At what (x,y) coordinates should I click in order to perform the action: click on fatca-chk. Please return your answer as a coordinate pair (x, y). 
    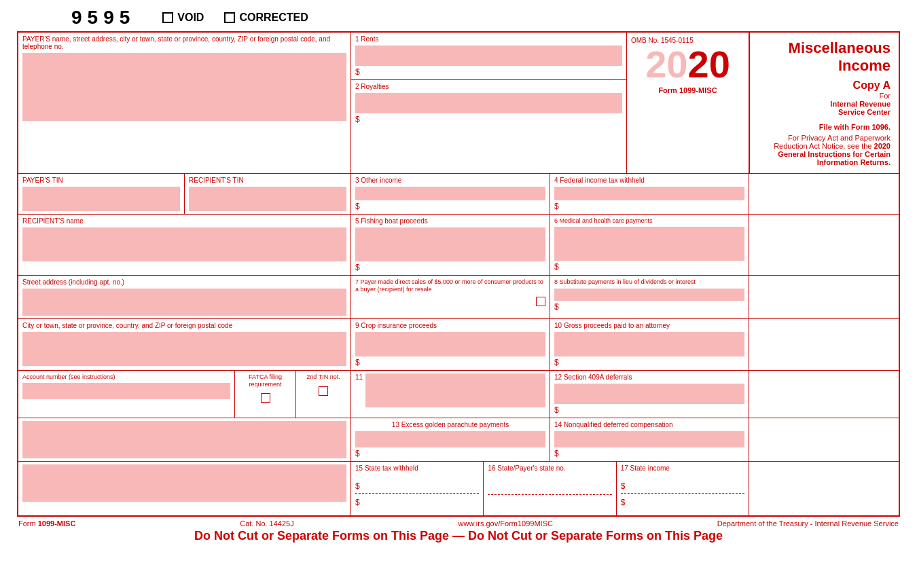
    Looking at the image, I should click on (266, 398).